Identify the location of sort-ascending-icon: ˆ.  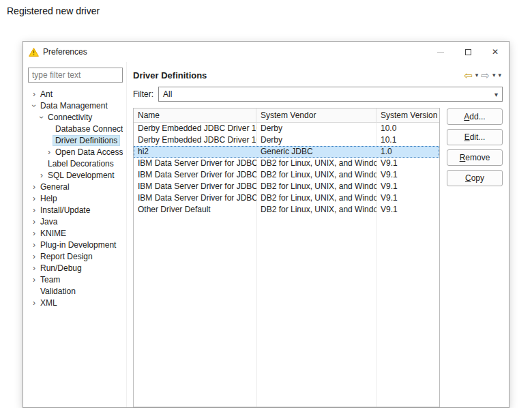
(195, 112).